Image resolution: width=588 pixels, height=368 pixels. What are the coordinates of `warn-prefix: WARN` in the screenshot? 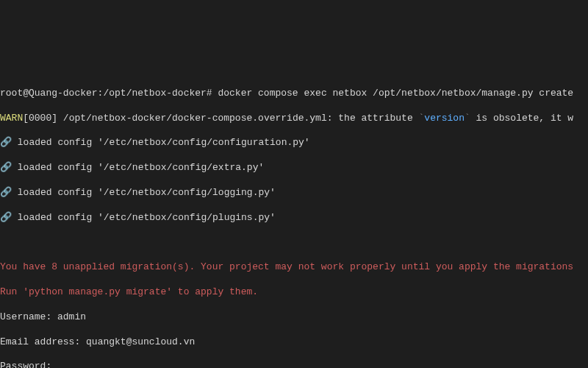 It's located at (12, 118).